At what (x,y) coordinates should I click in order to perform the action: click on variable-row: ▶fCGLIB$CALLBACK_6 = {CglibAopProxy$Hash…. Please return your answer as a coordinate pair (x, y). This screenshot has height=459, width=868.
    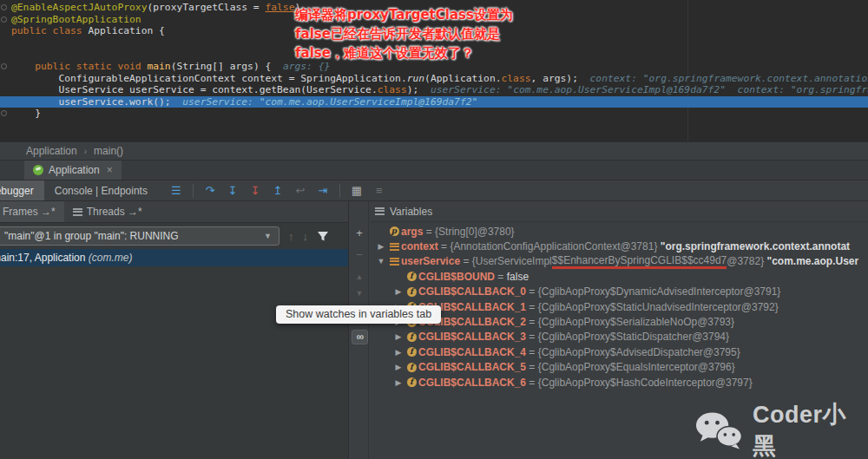
    Looking at the image, I should click on (619, 382).